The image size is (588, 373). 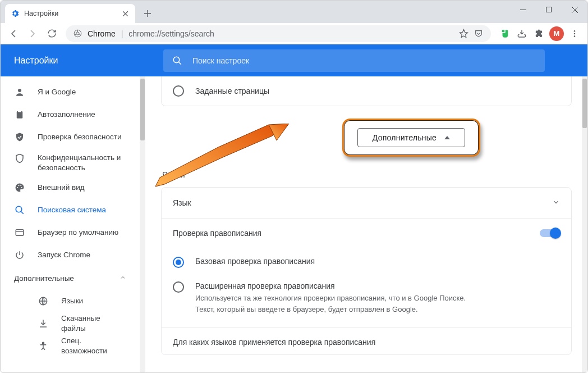 I want to click on url-path: chrome://settings/search, so click(x=172, y=34).